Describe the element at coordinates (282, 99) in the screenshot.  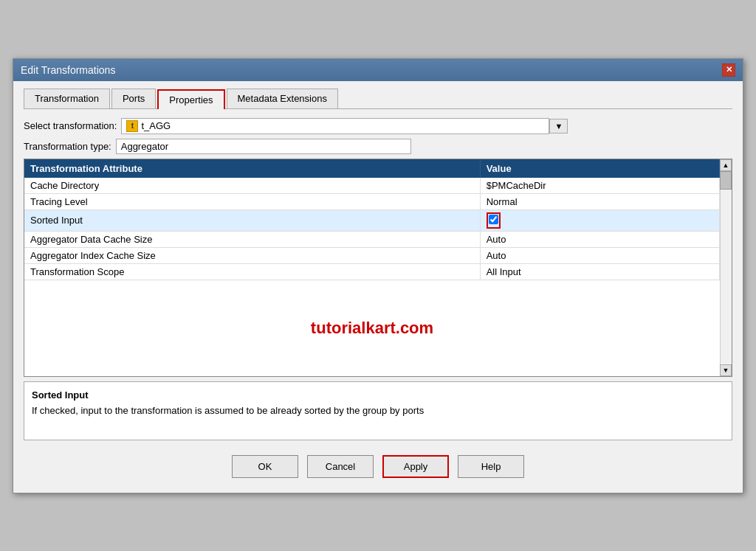
I see `tab-metadata-extensions: Metadata Extensions` at that location.